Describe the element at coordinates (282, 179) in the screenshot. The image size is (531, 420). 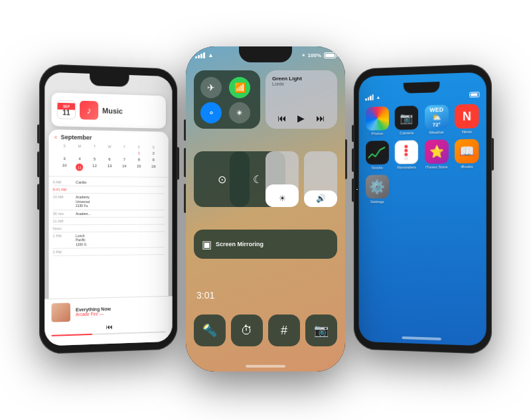
I see `brightness-slider: ☀` at that location.